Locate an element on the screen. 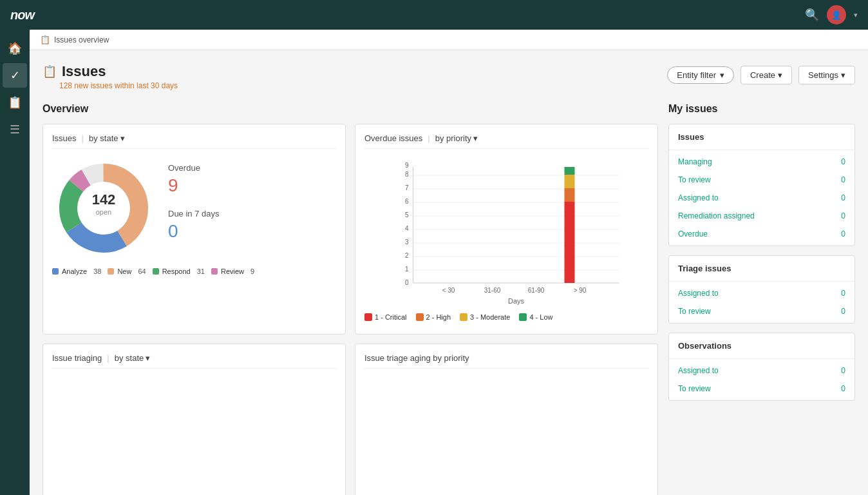 The height and width of the screenshot is (495, 868). page-subtitle: 128 new issues within last 30 days is located at coordinates (118, 86).